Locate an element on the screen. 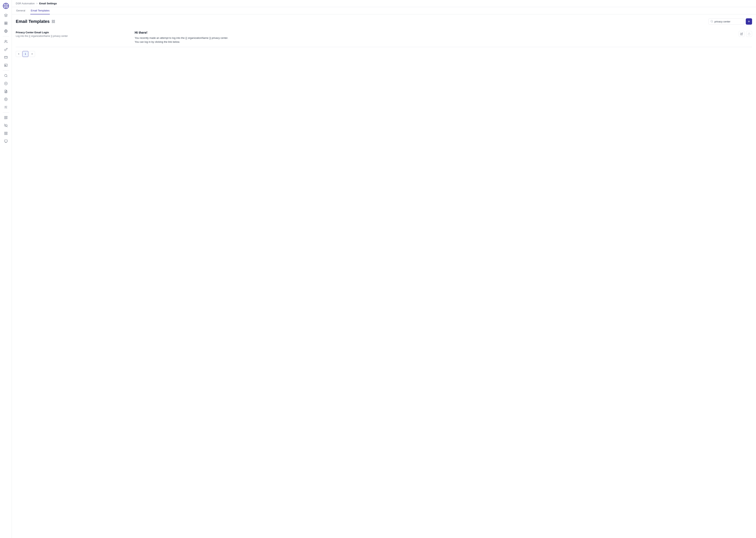  template-desc: Log into the {{ organizationName }} priv… is located at coordinates (73, 36).